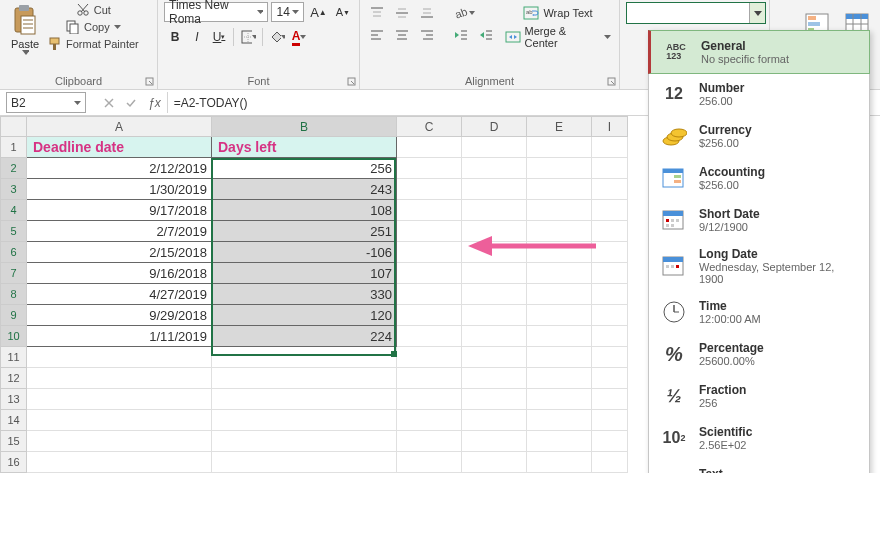 Image resolution: width=880 pixels, height=555 pixels. Describe the element at coordinates (299, 37) in the screenshot. I see `font-color-button: A` at that location.